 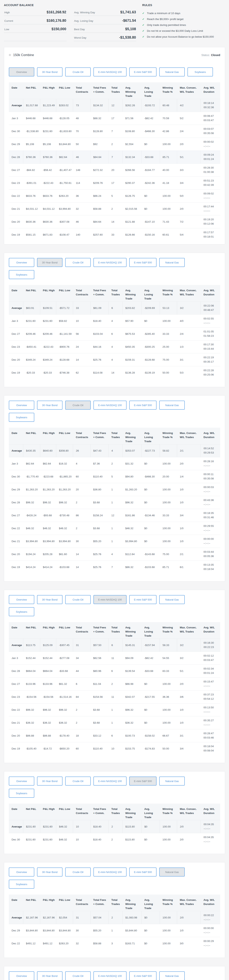 What do you see at coordinates (114, 736) in the screenshot?
I see `table-row: Dec 20$86.88$86.88-$178.4018$33.126$100.…` at bounding box center [114, 736].